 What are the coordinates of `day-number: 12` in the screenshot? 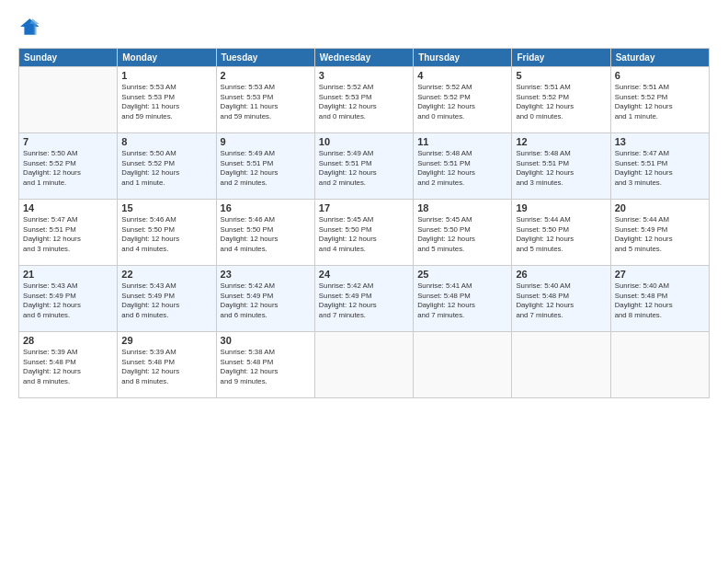 It's located at (561, 142).